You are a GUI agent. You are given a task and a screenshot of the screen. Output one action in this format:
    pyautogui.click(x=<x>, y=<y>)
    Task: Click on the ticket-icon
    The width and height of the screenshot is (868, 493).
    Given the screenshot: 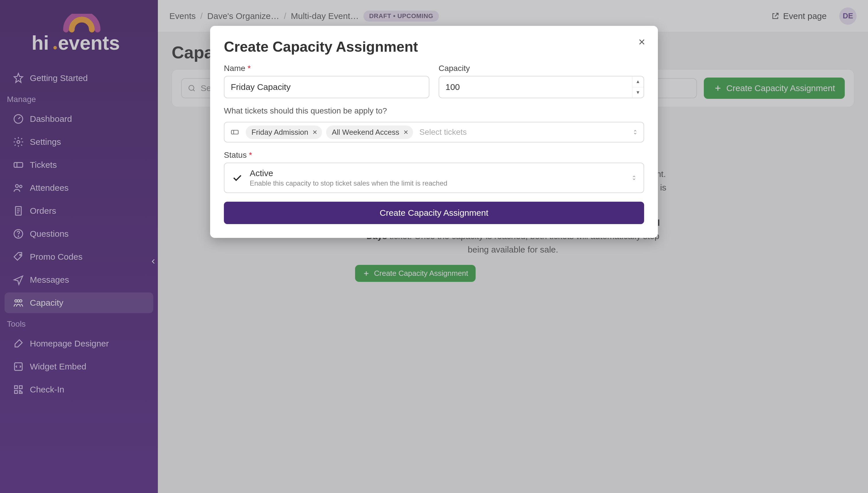 What is the action you would take?
    pyautogui.click(x=235, y=132)
    